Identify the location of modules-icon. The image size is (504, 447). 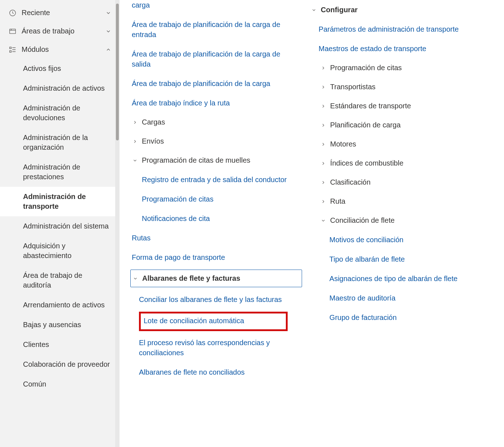
(15, 50).